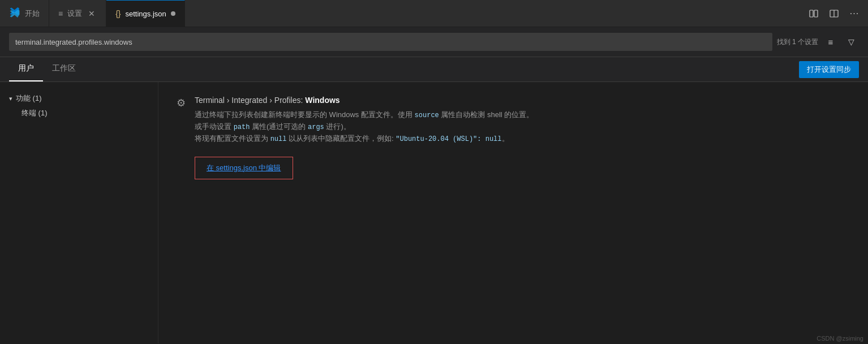  Describe the element at coordinates (390, 42) in the screenshot. I see `search-input` at that location.